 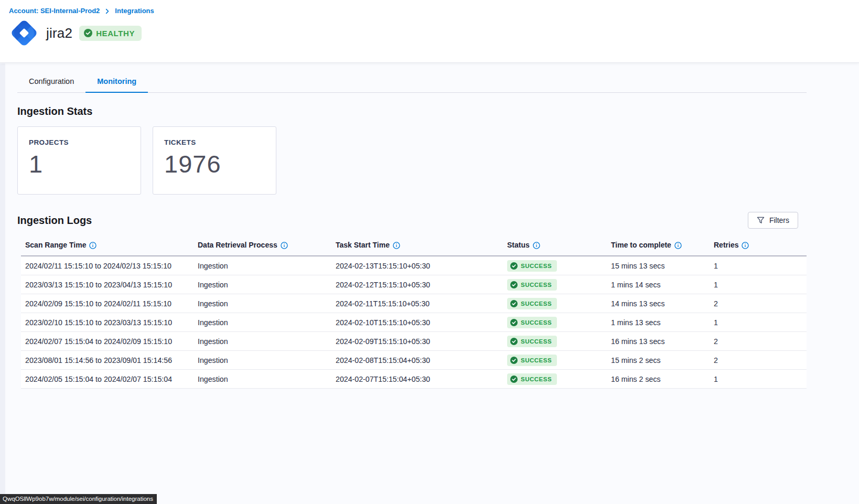 What do you see at coordinates (214, 160) in the screenshot?
I see `stat-card-tickets: TICKETS1976` at bounding box center [214, 160].